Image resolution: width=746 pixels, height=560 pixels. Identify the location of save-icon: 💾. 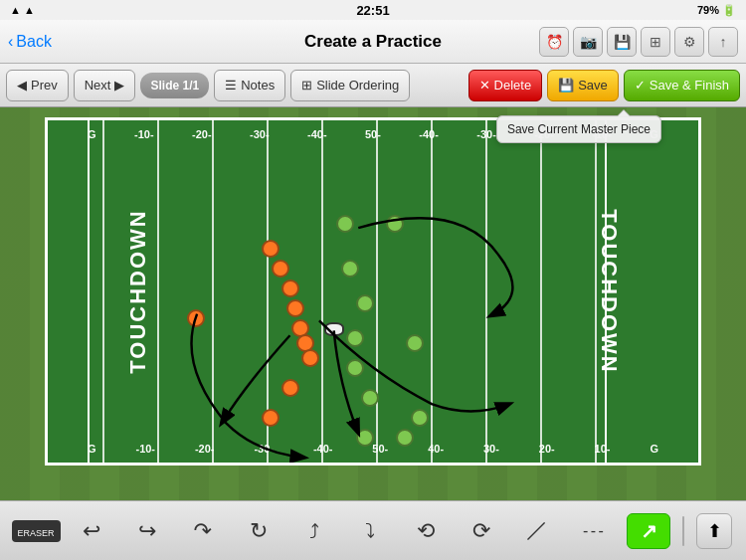
(566, 86).